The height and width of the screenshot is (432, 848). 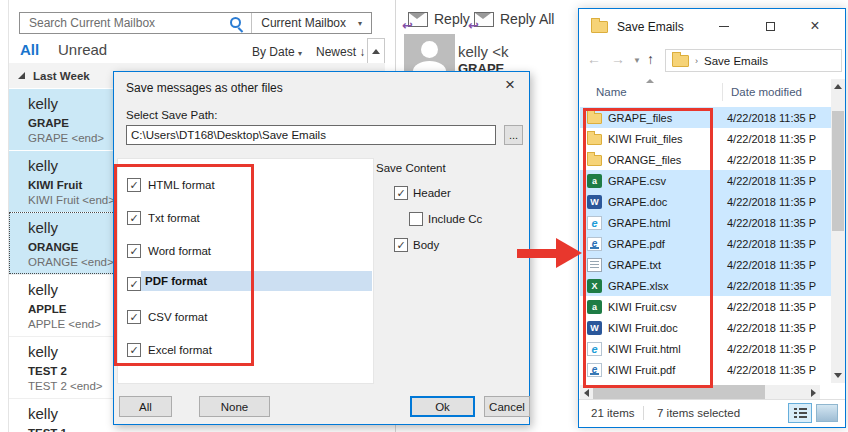 What do you see at coordinates (538, 254) in the screenshot?
I see `annotation-red-arrow` at bounding box center [538, 254].